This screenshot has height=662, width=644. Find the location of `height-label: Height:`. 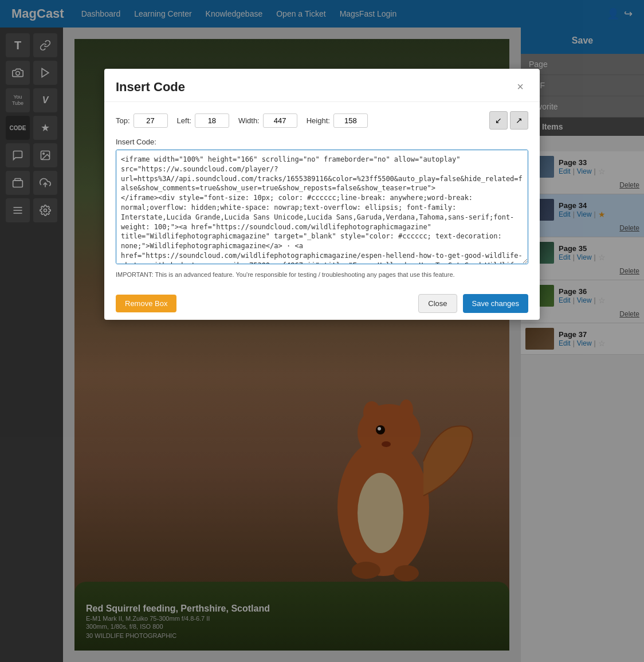

height-label: Height: is located at coordinates (319, 120).